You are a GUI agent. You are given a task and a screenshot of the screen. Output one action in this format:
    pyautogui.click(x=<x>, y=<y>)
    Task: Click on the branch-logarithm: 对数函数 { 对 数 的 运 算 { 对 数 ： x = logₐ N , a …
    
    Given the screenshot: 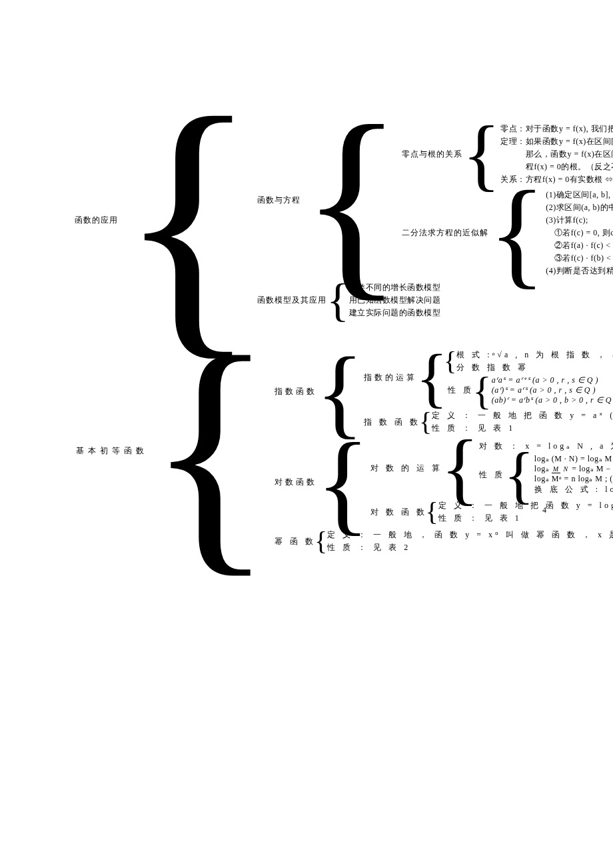 What is the action you would take?
    pyautogui.click(x=442, y=483)
    